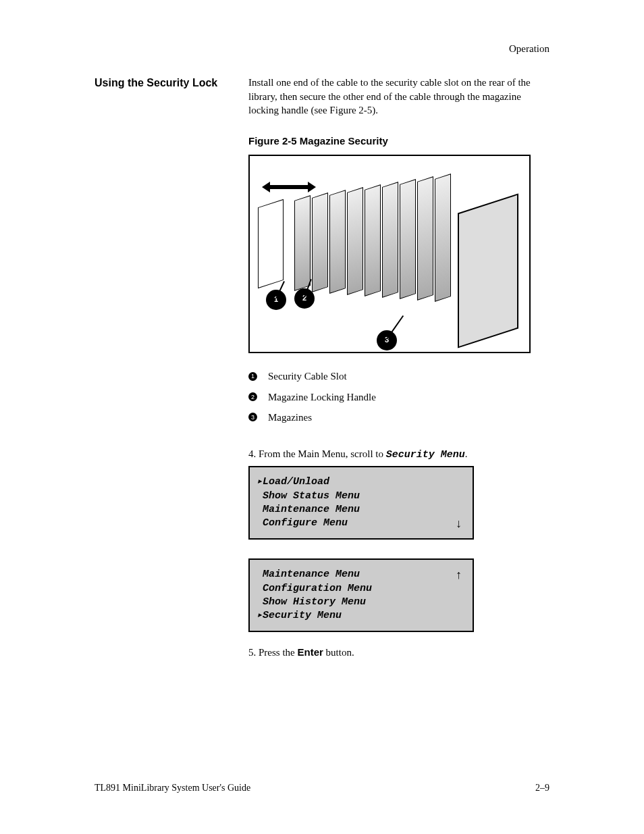 The image size is (644, 834). Describe the element at coordinates (322, 789) in the screenshot. I see `page-footer: TL891 MiniLibrary System User's Guide 2–…` at that location.